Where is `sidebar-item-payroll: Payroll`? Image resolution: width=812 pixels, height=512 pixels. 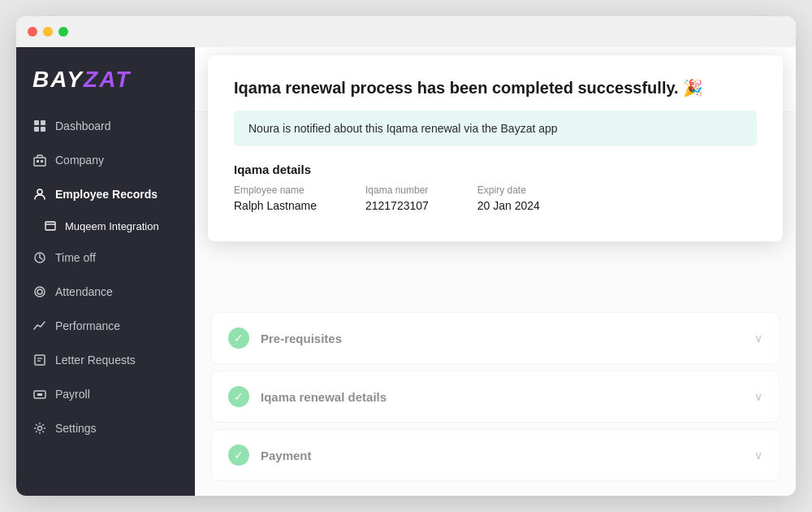 sidebar-item-payroll: Payroll is located at coordinates (106, 394).